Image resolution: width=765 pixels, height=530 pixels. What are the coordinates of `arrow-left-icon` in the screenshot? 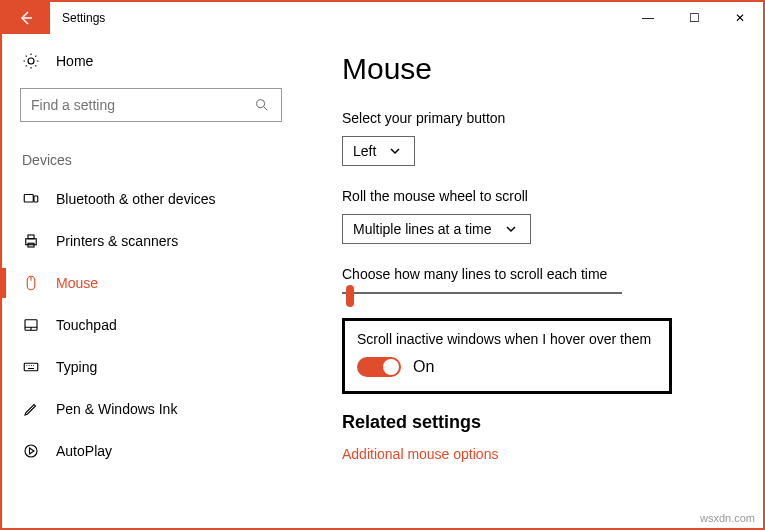 It's located at (26, 18).